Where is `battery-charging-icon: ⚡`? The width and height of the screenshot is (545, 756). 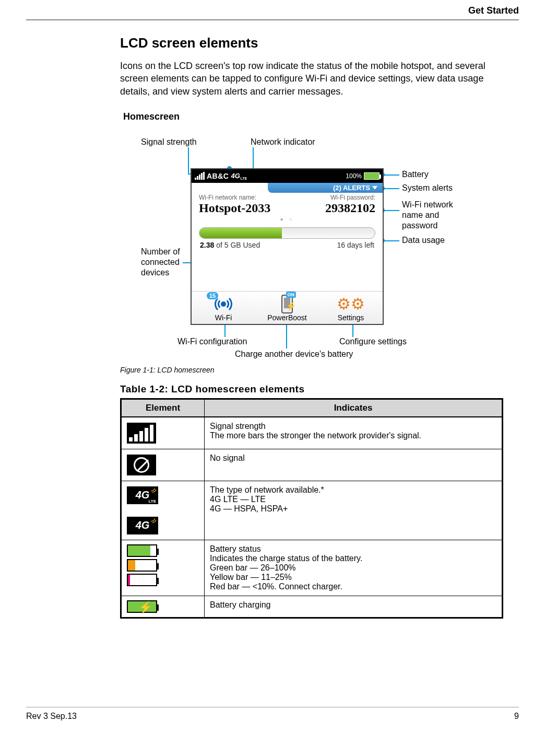
battery-charging-icon: ⚡ is located at coordinates (142, 607).